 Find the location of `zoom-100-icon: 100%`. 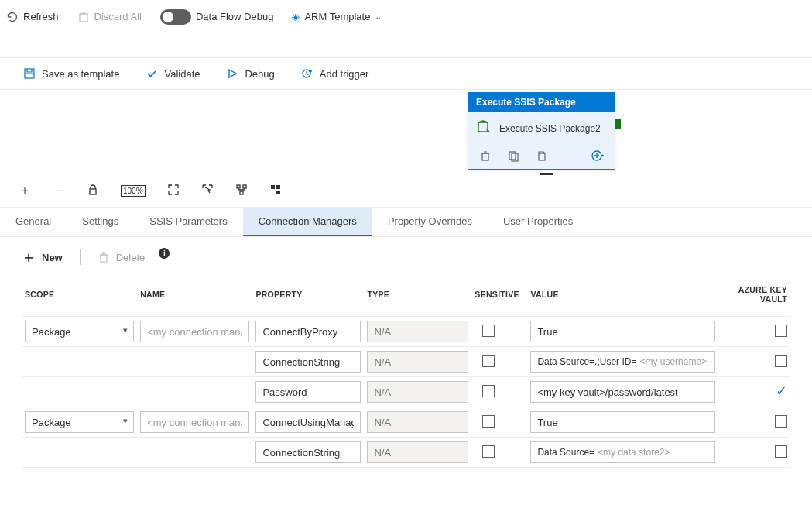

zoom-100-icon: 100% is located at coordinates (133, 191).